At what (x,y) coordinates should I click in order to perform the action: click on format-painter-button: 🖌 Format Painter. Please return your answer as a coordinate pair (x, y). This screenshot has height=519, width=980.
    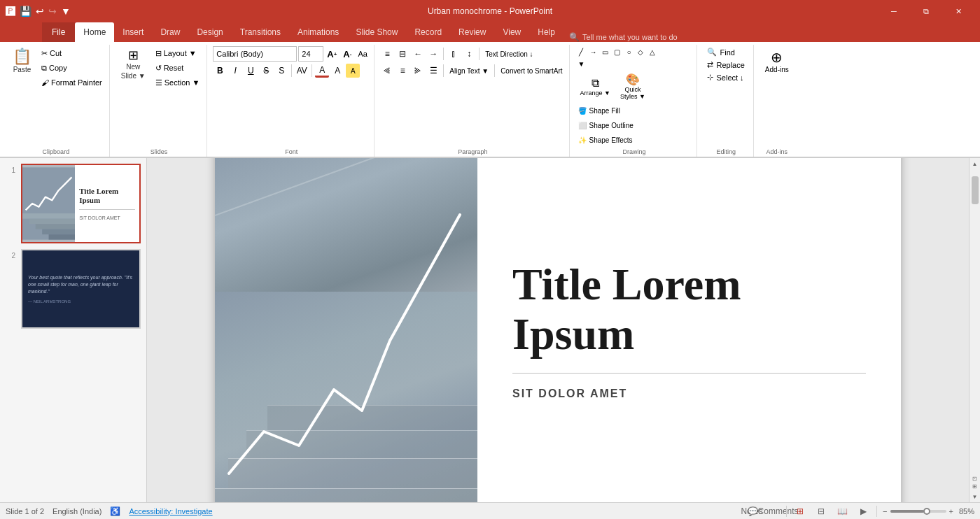
    Looking at the image, I should click on (71, 83).